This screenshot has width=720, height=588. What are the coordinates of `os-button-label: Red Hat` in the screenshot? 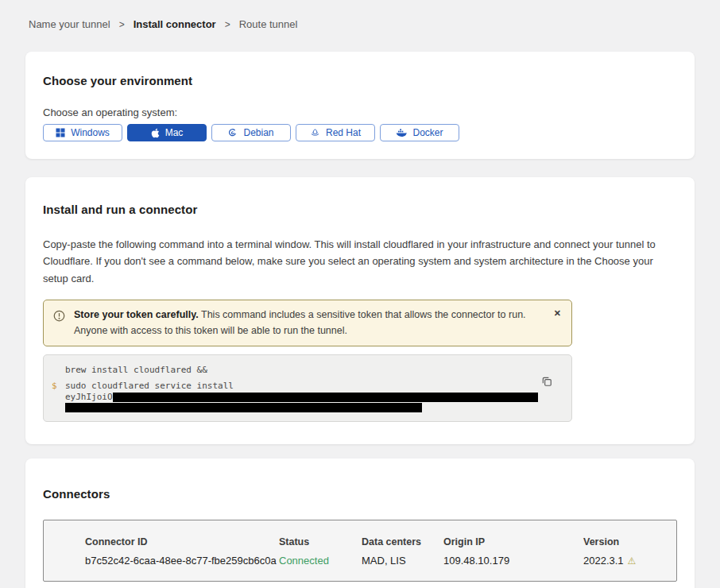 It's located at (343, 133).